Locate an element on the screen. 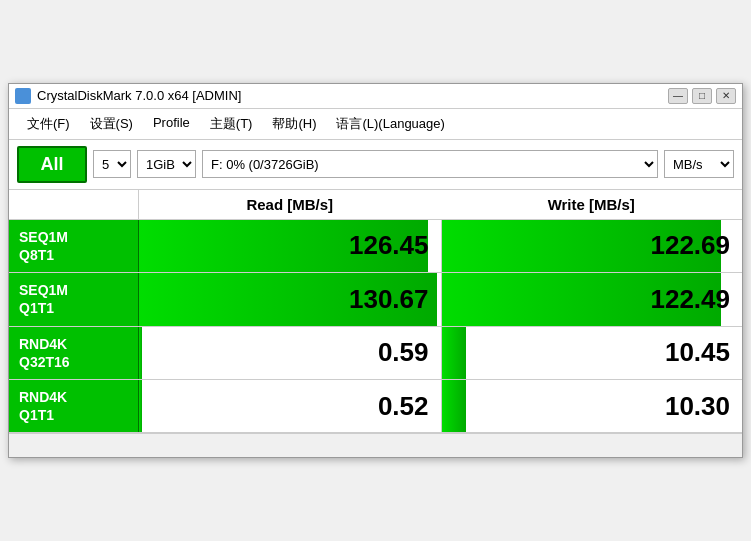  all-button: All is located at coordinates (52, 164).